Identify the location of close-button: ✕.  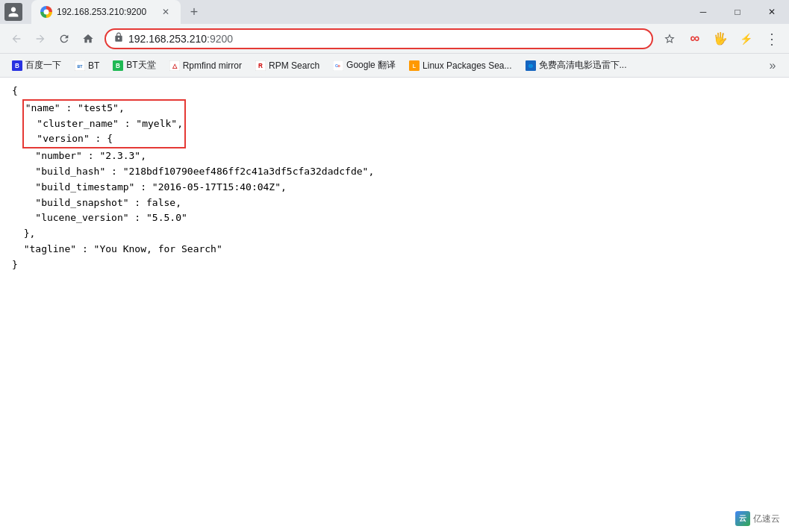
(772, 12).